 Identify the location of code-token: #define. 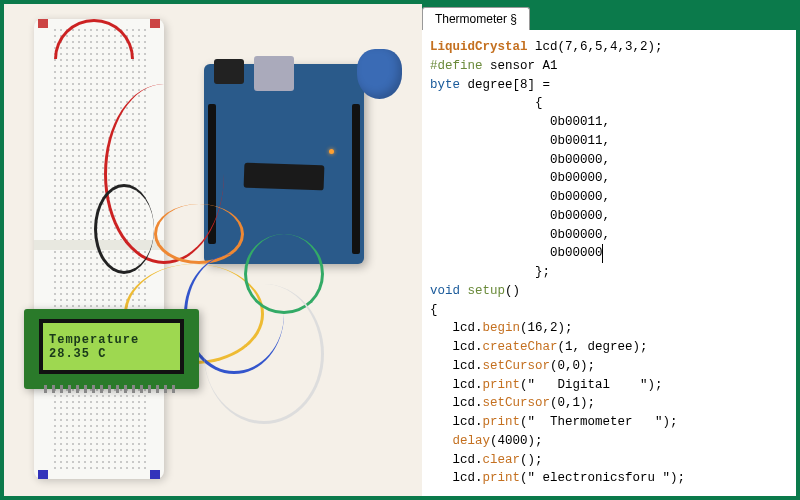
(456, 66).